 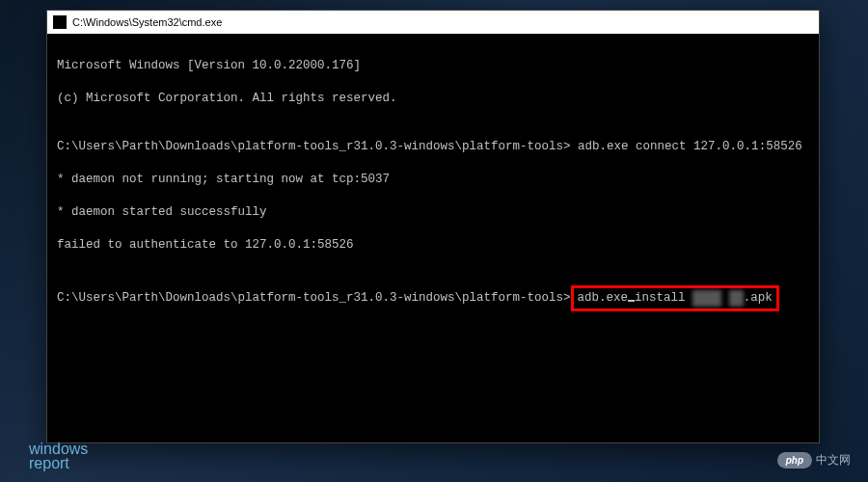 What do you see at coordinates (58, 456) in the screenshot?
I see `watermark-windows-report: windows report` at bounding box center [58, 456].